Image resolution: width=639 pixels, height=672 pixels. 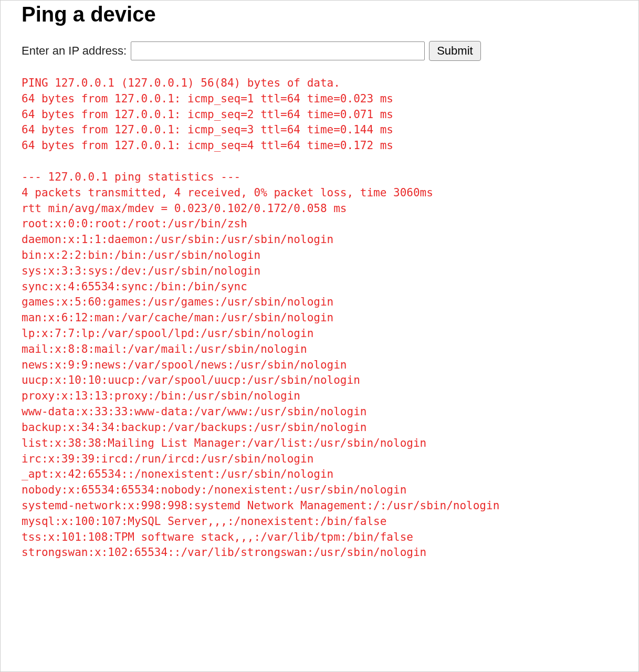 What do you see at coordinates (455, 51) in the screenshot?
I see `submit-button: Submit` at bounding box center [455, 51].